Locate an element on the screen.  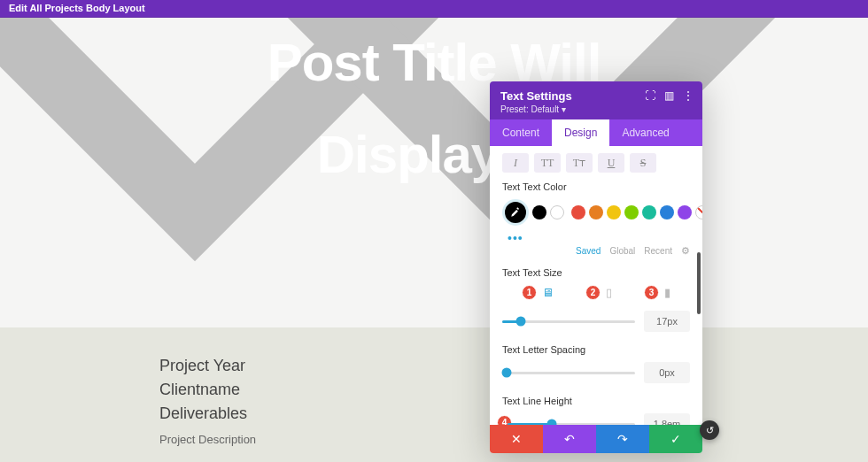
meta-description: Project Description is located at coordinates (207, 439).